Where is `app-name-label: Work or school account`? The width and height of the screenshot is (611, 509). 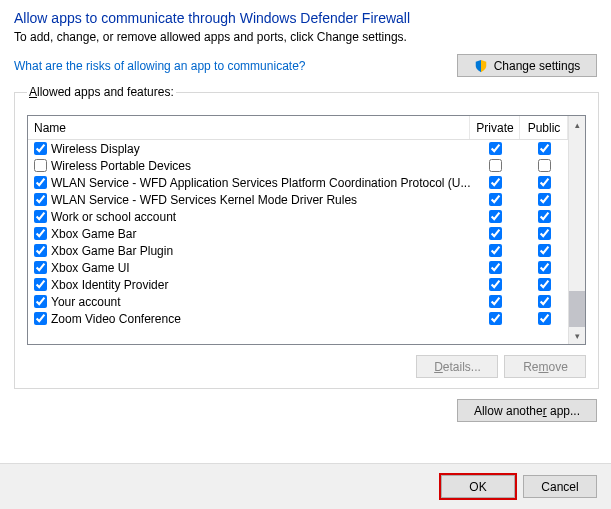
app-name-label: Work or school account is located at coordinates (260, 217).